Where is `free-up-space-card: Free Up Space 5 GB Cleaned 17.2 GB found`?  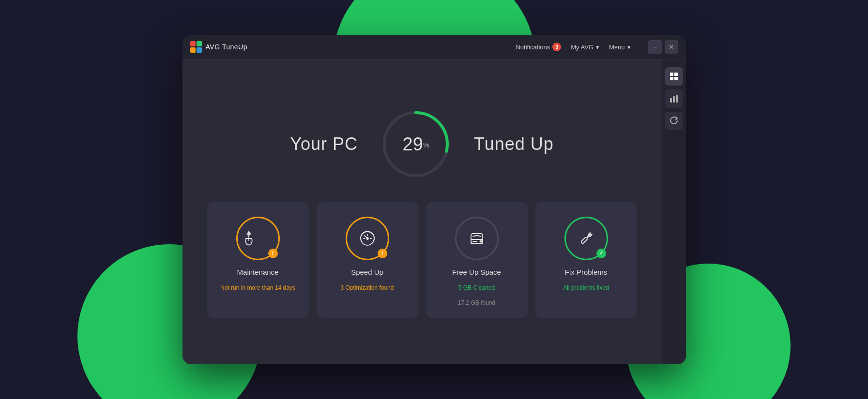 free-up-space-card: Free Up Space 5 GB Cleaned 17.2 GB found is located at coordinates (477, 260).